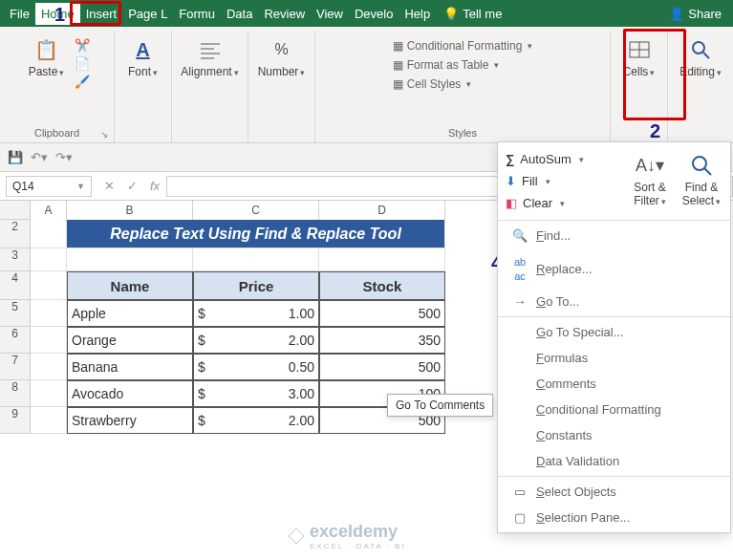  Describe the element at coordinates (143, 72) in the screenshot. I see `font-label: Font` at that location.